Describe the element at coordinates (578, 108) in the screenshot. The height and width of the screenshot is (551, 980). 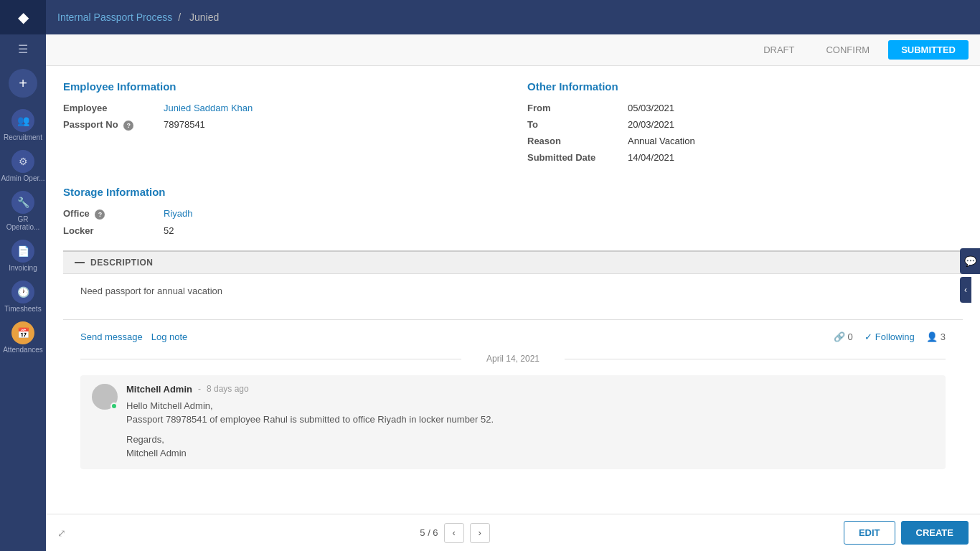
I see `from-label: From` at that location.